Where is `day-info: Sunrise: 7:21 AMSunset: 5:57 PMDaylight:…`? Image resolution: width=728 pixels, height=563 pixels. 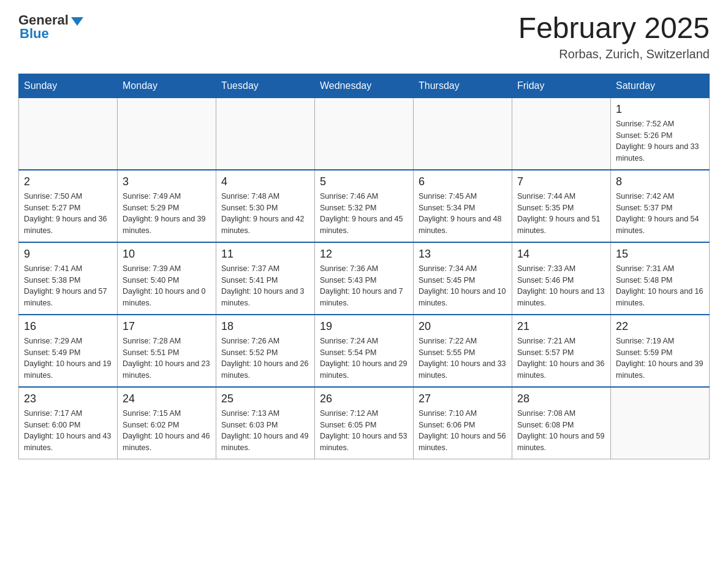
day-info: Sunrise: 7:21 AMSunset: 5:57 PMDaylight:… is located at coordinates (561, 358).